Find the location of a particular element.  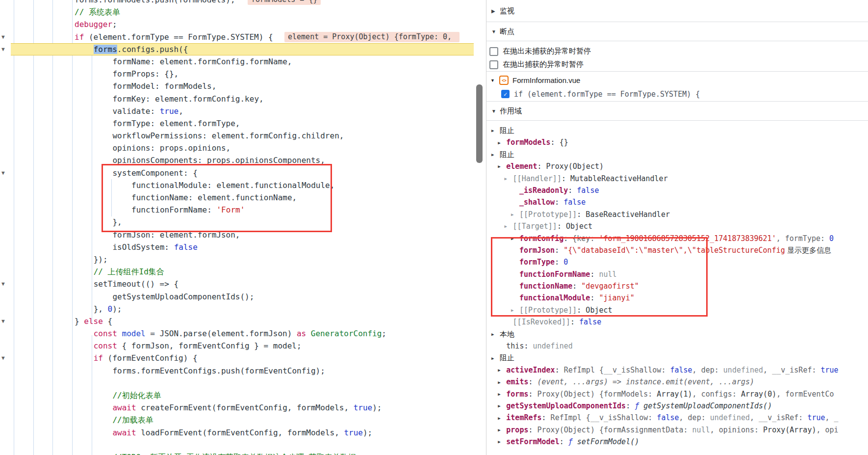

scope-variable-value: false is located at coordinates (681, 370).